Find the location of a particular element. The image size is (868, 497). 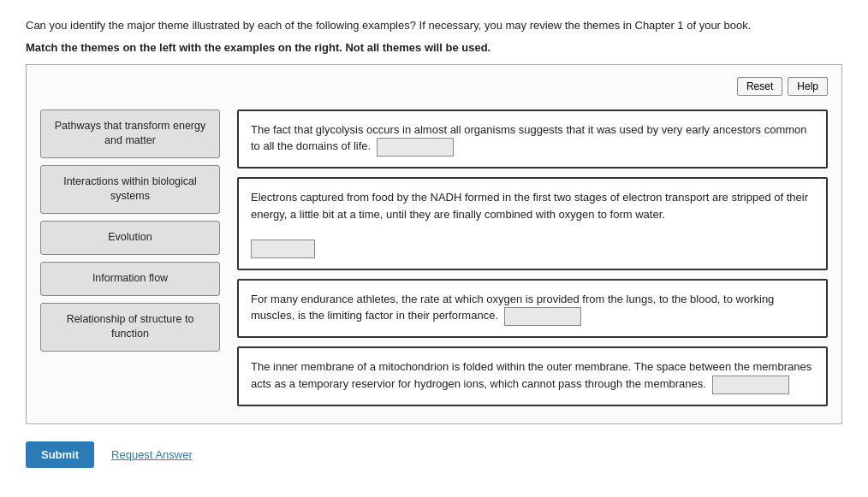

example-box-4: The inner membrane of a mitochondrion is… is located at coordinates (532, 376).